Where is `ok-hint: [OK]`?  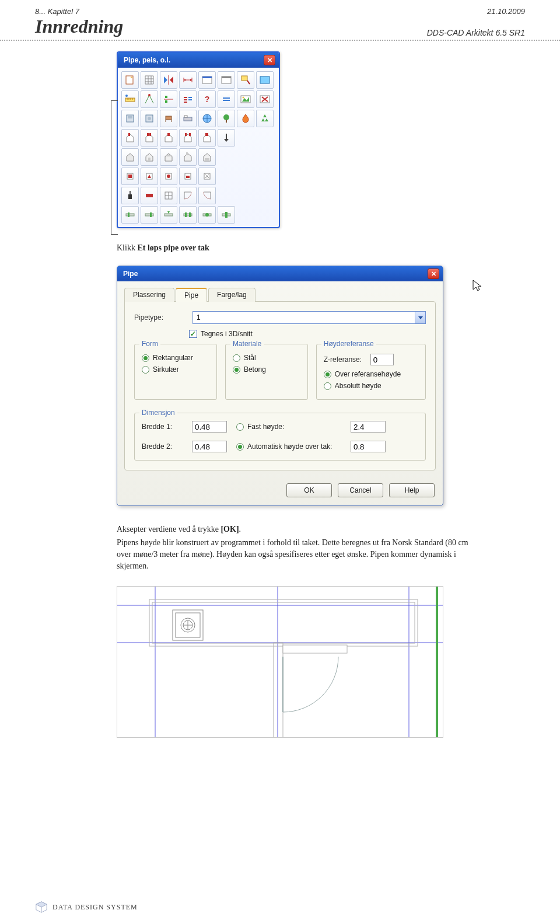 ok-hint: [OK] is located at coordinates (230, 529).